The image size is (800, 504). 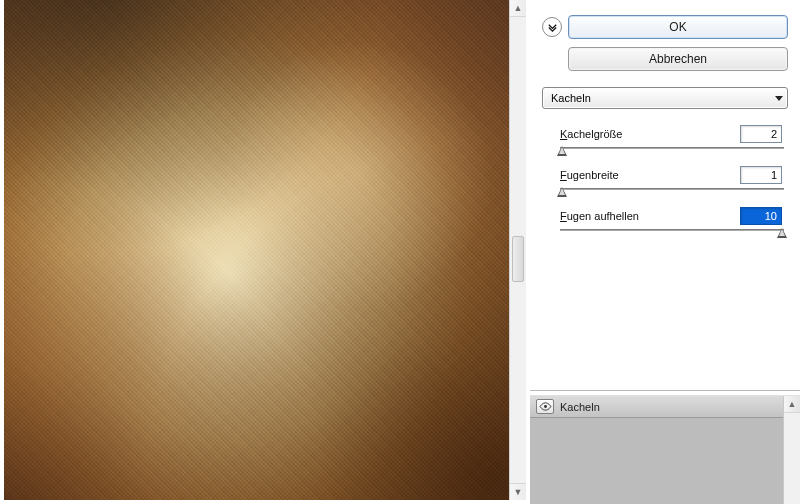 I want to click on chevron-down-icon, so click(x=779, y=98).